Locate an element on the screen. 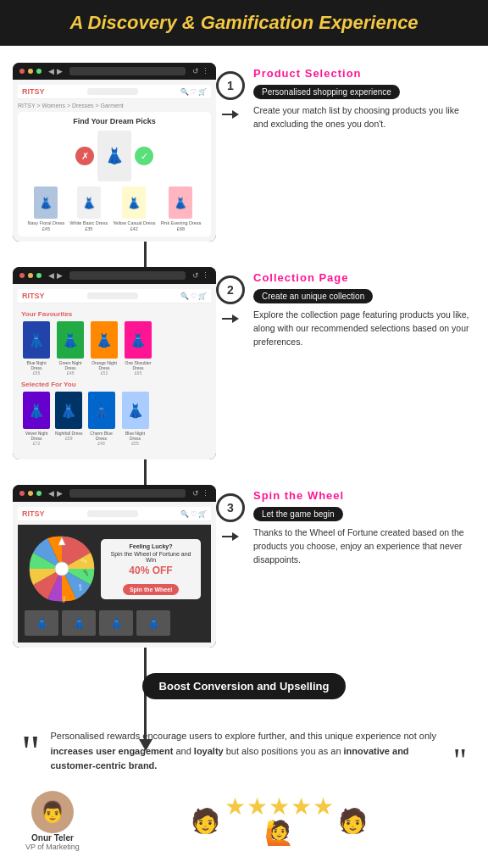 The image size is (488, 868). sel-4: 👗 Blue Night Dress £55 is located at coordinates (136, 419).